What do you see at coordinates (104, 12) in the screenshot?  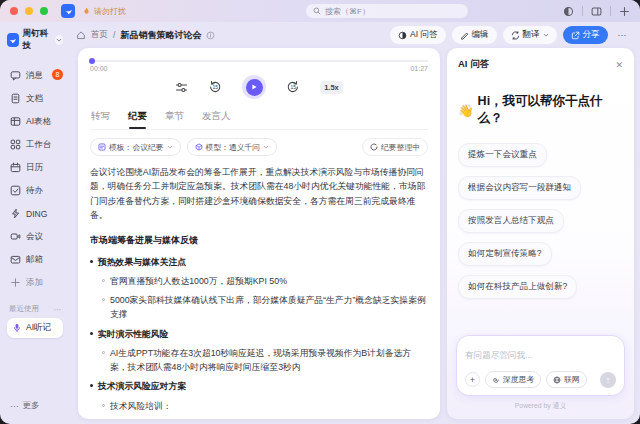 I see `do-not-disturb-indicator: 请勿打扰` at bounding box center [104, 12].